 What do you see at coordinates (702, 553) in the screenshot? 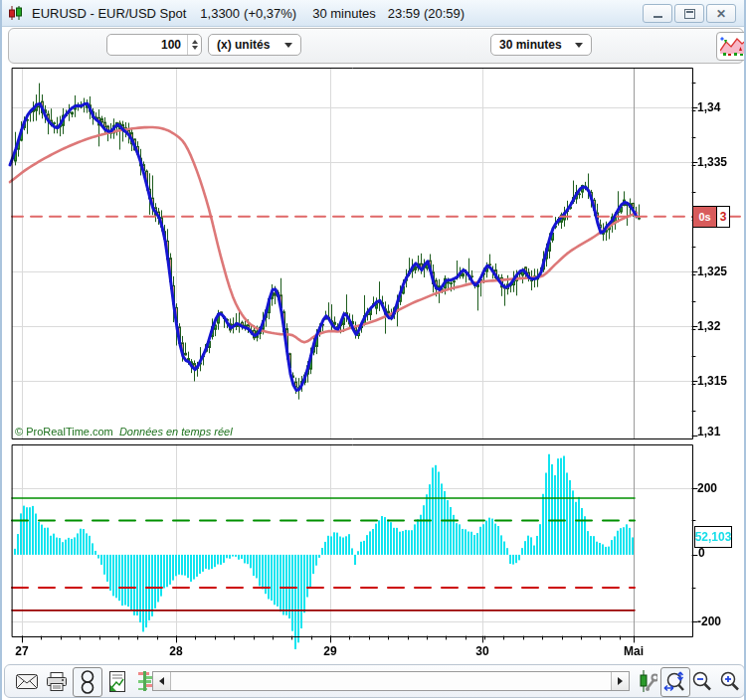
I see `indicator-zero-label: 0` at bounding box center [702, 553].